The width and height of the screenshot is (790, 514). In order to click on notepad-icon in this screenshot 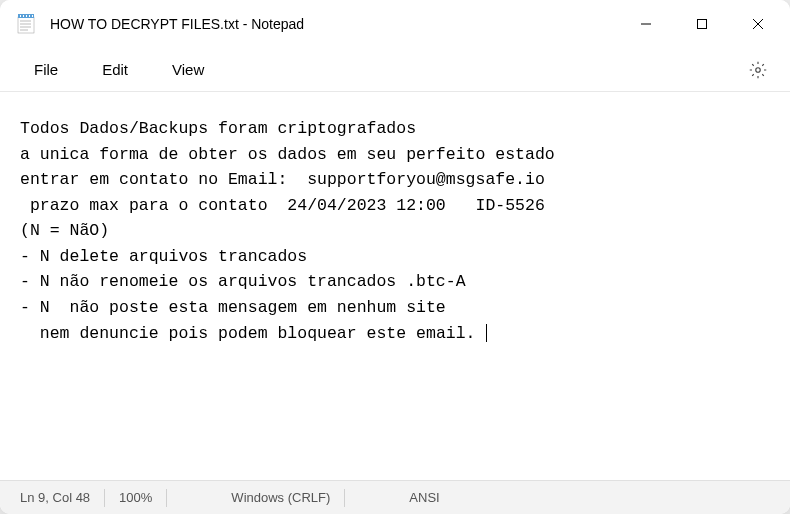, I will do `click(26, 24)`.